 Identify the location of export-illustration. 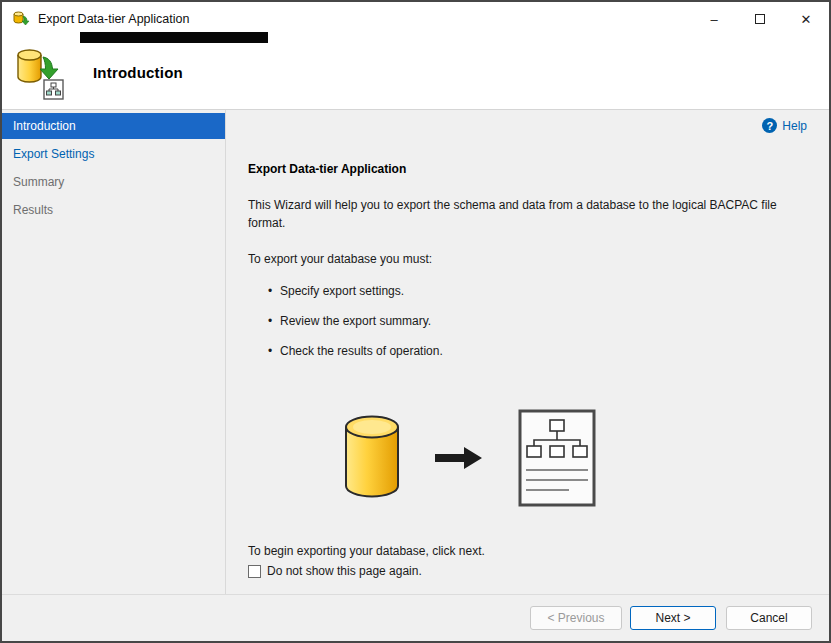
(575, 458).